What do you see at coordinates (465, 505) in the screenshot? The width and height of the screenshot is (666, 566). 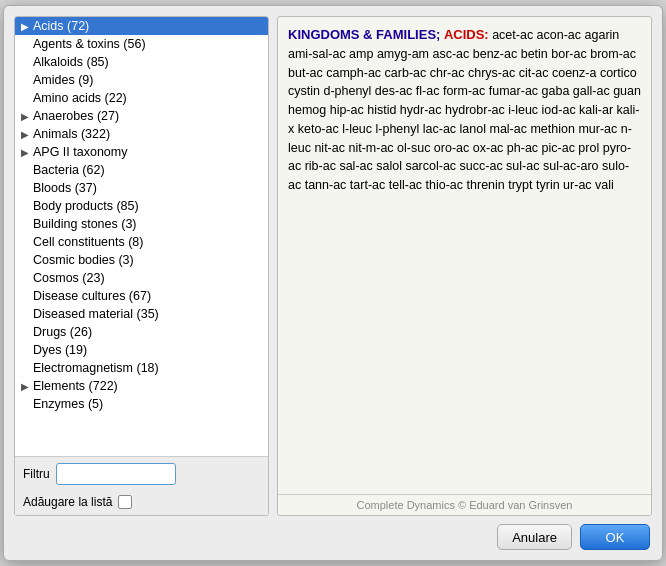 I see `copyright-text: Complete Dynamics © Eduard van Grinsven` at bounding box center [465, 505].